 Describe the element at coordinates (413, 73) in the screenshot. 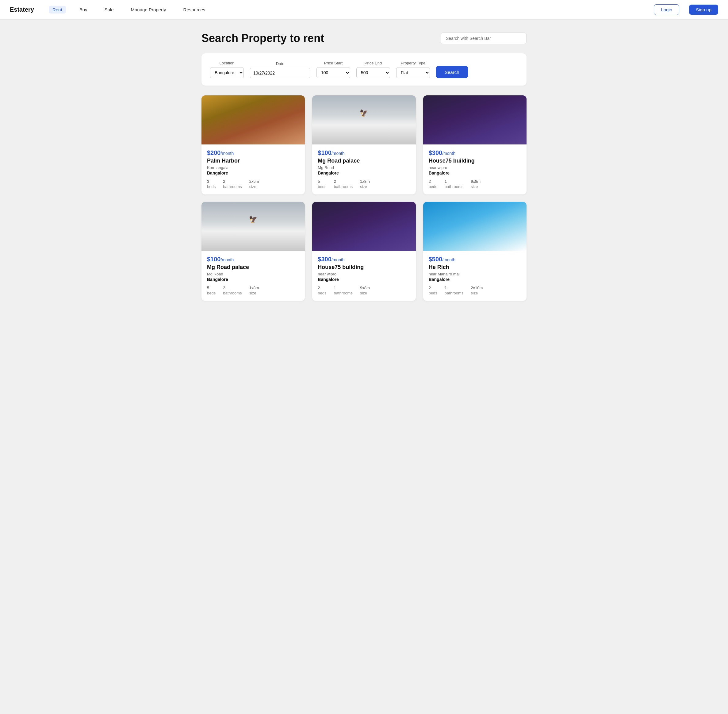

I see `property-type-select: Flat House Villa Studio` at that location.